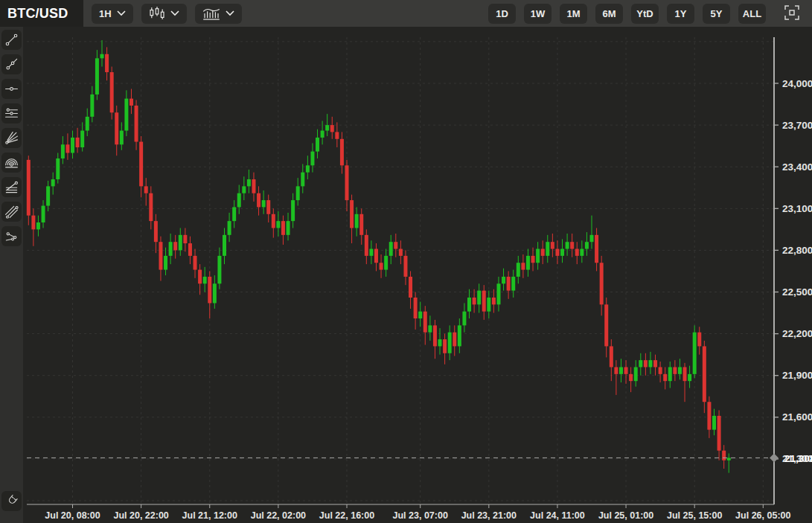 The height and width of the screenshot is (523, 812). What do you see at coordinates (12, 64) in the screenshot?
I see `ray-line-tool` at bounding box center [12, 64].